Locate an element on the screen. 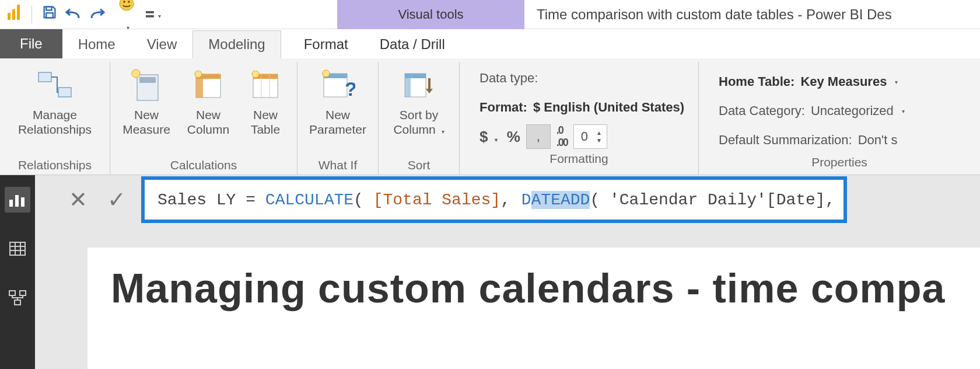  tab-view: View is located at coordinates (162, 44).